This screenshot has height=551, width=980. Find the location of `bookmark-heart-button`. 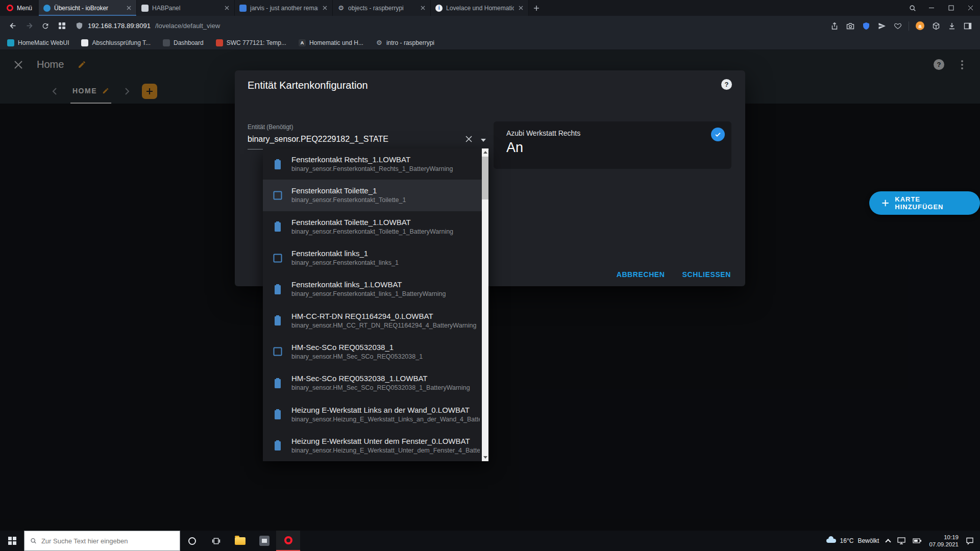

bookmark-heart-button is located at coordinates (897, 26).